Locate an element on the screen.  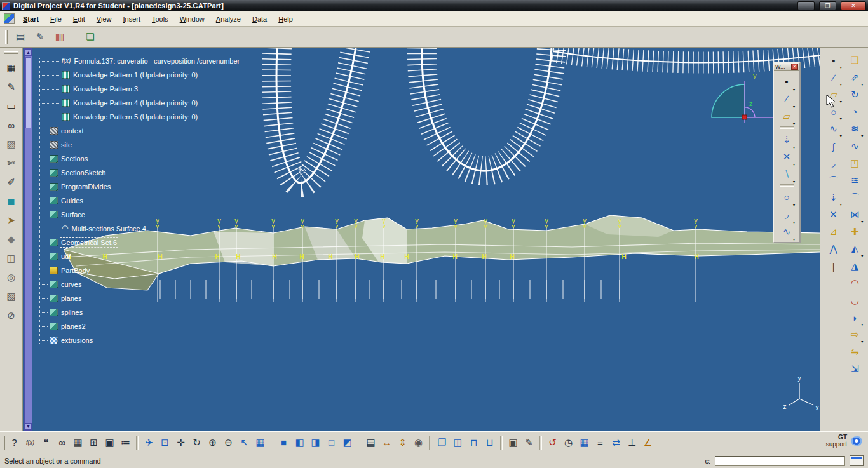
tree-item-planes: planes is located at coordinates (140, 298).